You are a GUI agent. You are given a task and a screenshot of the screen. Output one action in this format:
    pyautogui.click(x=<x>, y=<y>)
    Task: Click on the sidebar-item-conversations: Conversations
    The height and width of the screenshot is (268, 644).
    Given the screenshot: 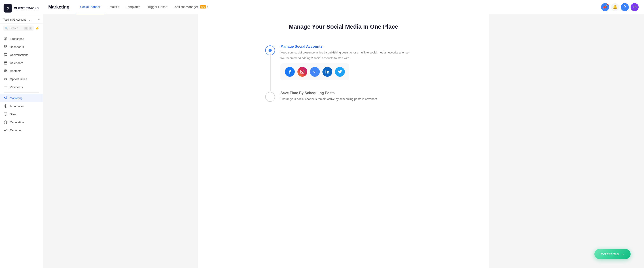 What is the action you would take?
    pyautogui.click(x=22, y=55)
    